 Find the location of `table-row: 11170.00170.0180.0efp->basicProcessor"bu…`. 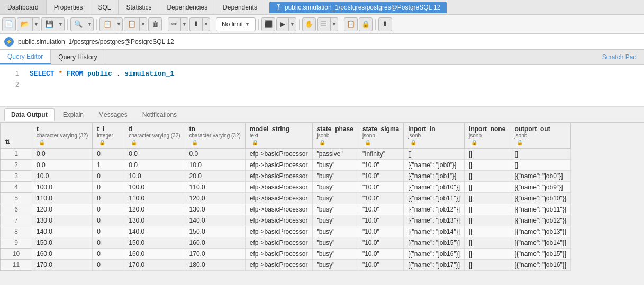

table-row: 11170.00170.0180.0efp->basicProcessor"bu… is located at coordinates (286, 265).